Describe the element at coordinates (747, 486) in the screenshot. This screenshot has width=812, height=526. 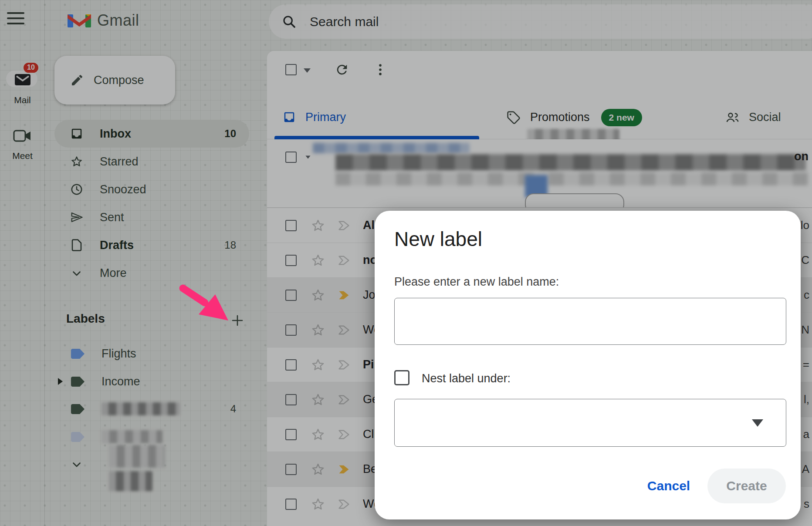
I see `create-button: Create` at that location.